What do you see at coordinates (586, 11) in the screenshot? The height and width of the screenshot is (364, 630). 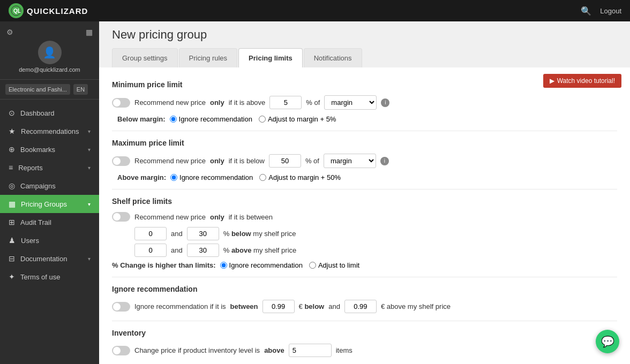 I see `search-icon: 🔍` at bounding box center [586, 11].